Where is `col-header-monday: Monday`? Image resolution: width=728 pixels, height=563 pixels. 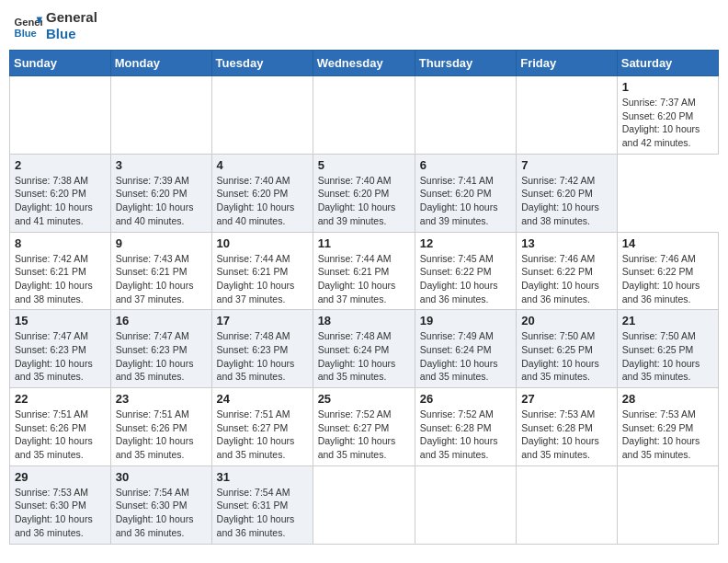
col-header-monday: Monday is located at coordinates (161, 63).